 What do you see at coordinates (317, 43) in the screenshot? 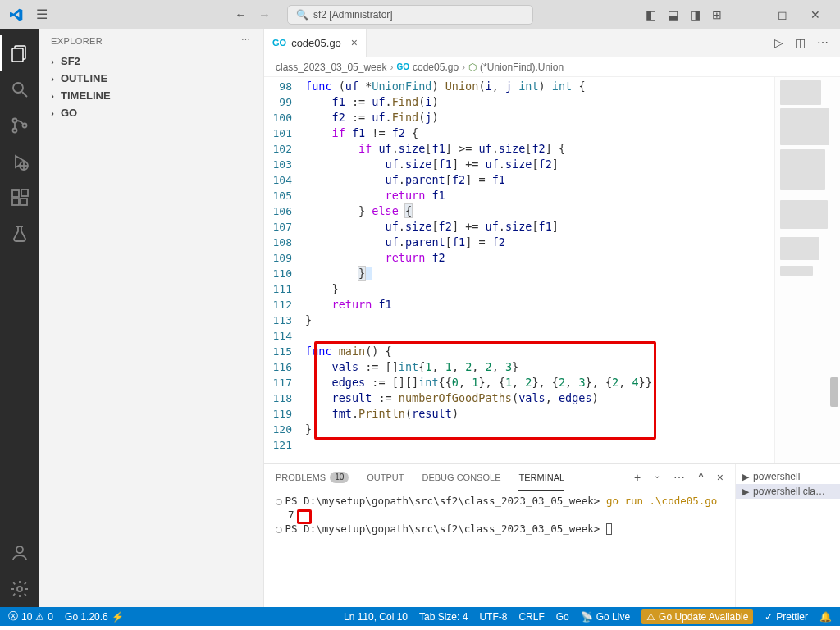
I see `tab-label: code05.go` at bounding box center [317, 43].